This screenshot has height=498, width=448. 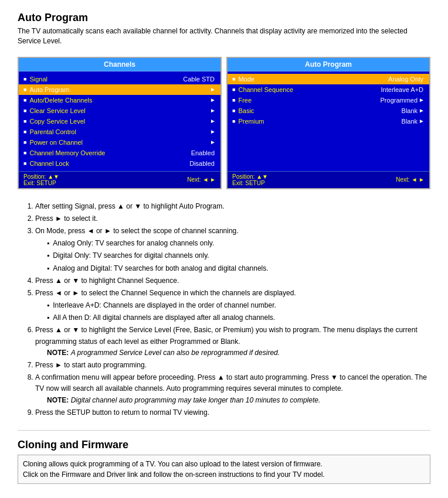 I want to click on menu-row: ■Parental Control►, so click(x=120, y=132).